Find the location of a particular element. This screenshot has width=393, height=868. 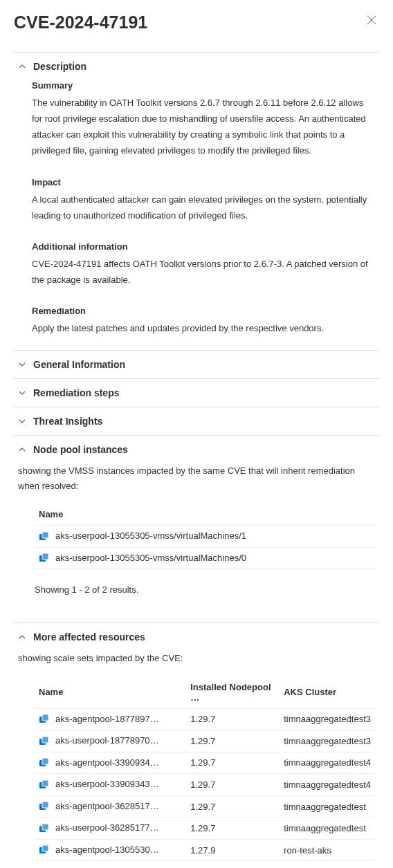

remediation-text: Apply the latest patches and updates pro… is located at coordinates (203, 328).